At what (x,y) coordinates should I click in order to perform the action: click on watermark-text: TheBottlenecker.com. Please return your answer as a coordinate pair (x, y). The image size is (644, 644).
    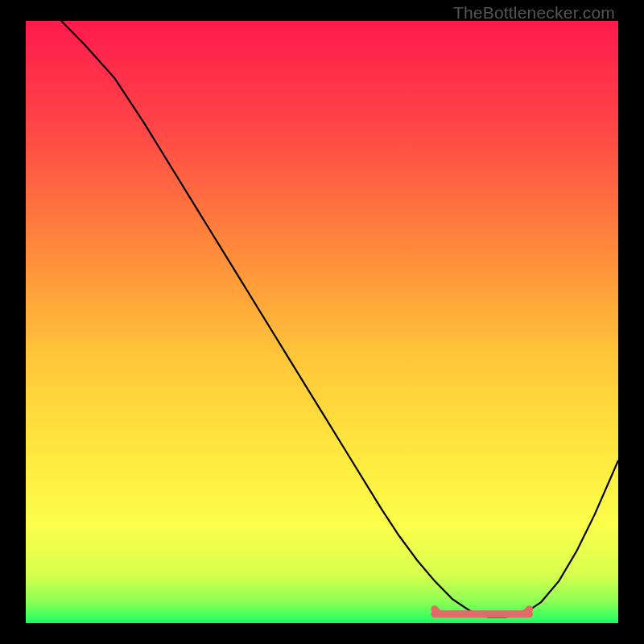
    Looking at the image, I should click on (535, 13).